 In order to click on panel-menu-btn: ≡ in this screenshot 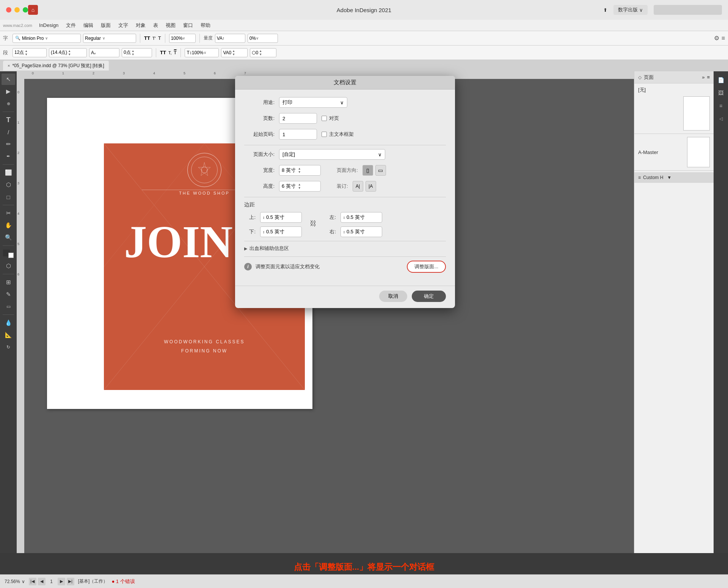, I will do `click(708, 77)`.